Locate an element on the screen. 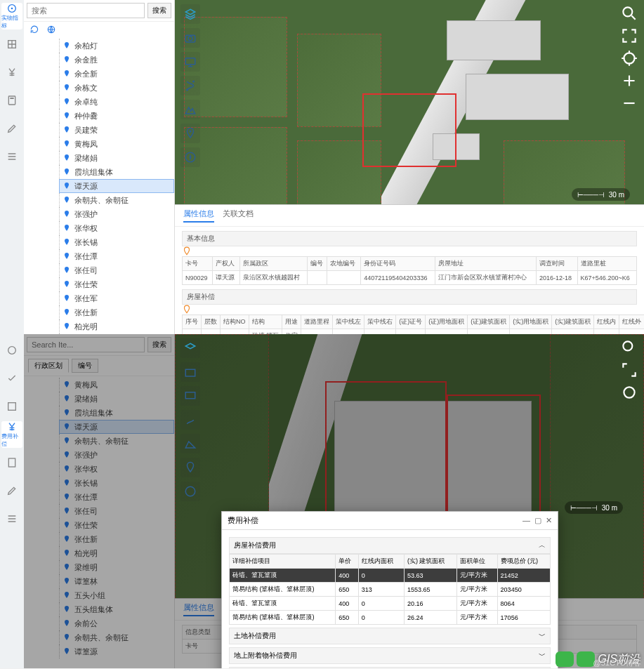 The height and width of the screenshot is (669, 644). section-tax-fee: 有关税费费用﹀ is located at coordinates (390, 668).